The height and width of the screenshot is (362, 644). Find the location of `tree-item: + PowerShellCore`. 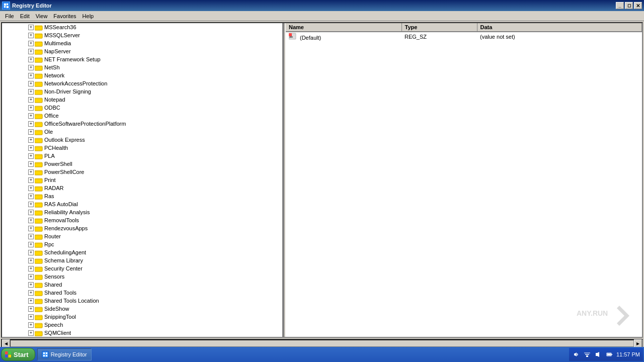

tree-item: + PowerShellCore is located at coordinates (142, 172).